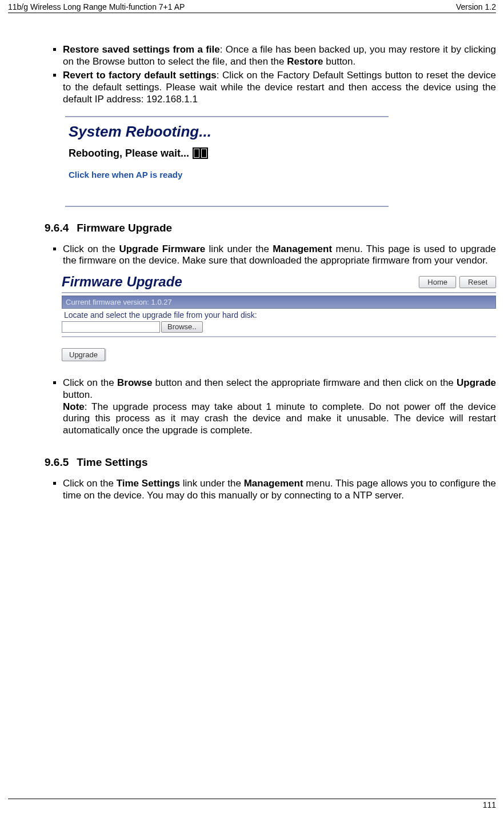 Image resolution: width=504 pixels, height=814 pixels. What do you see at coordinates (74, 407) in the screenshot?
I see `note-lead: Note` at bounding box center [74, 407].